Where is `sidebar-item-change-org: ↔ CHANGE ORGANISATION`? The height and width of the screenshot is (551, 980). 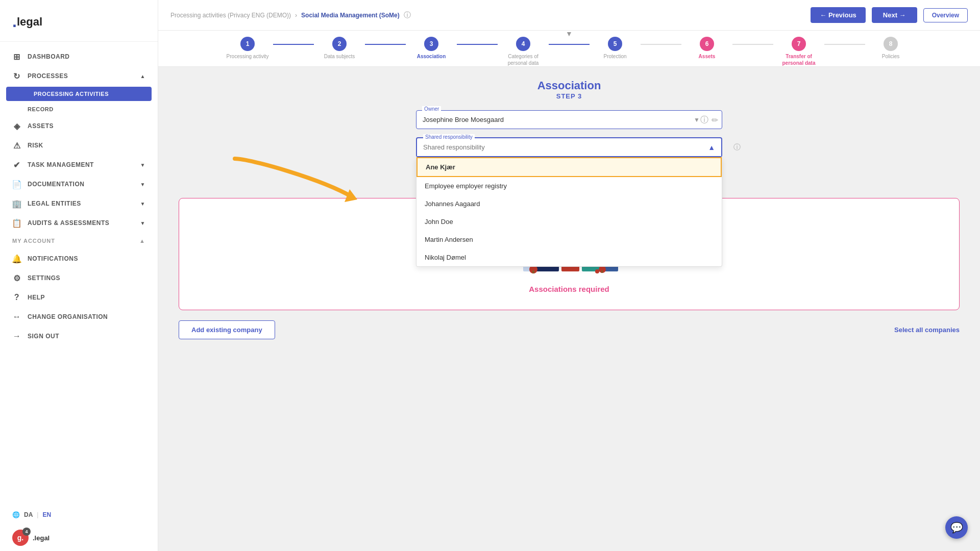
sidebar-item-change-org: ↔ CHANGE ORGANISATION is located at coordinates (79, 317).